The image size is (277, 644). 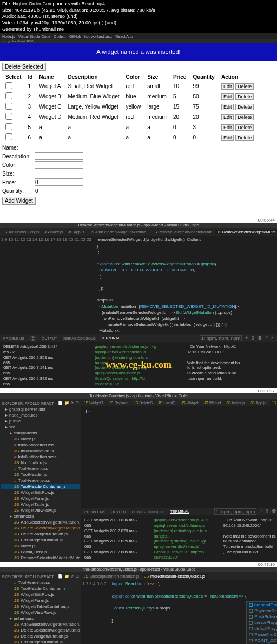 I want to click on code-editor: } }, so click(x=179, y=457).